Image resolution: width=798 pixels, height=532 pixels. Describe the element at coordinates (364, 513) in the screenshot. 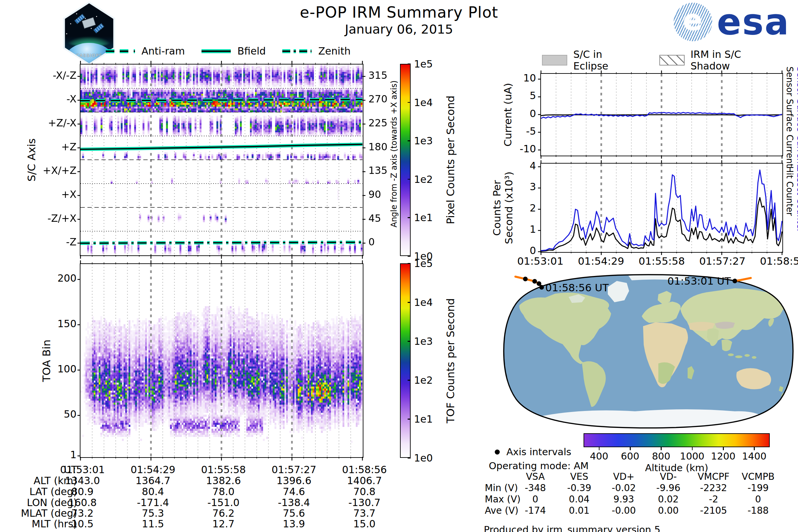

I see `ephemeris-value: 73.7` at that location.